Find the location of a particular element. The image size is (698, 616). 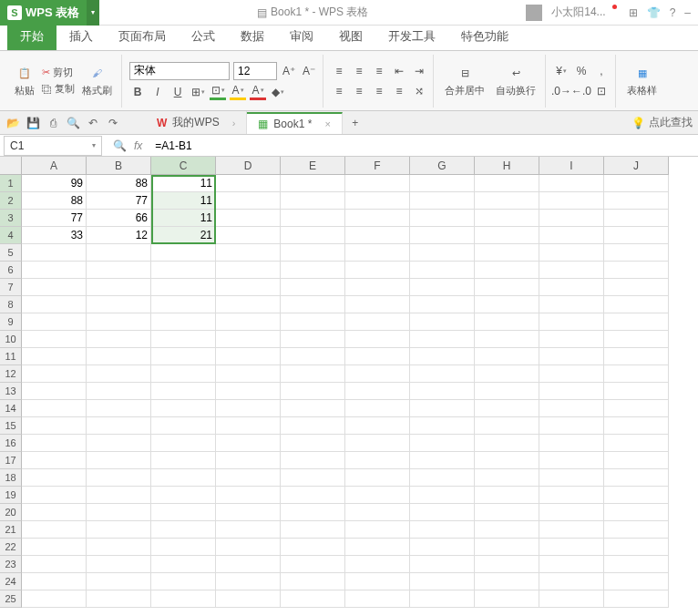

cell-F5 is located at coordinates (377, 253).